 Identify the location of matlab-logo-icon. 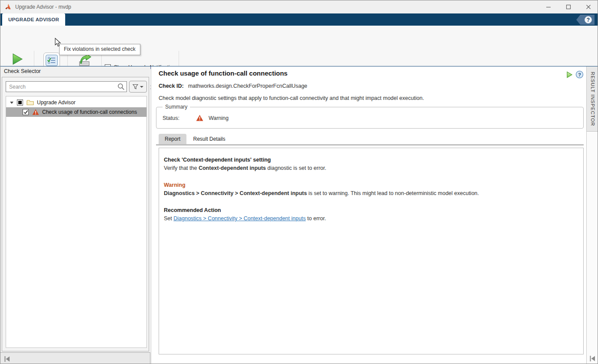
(8, 7).